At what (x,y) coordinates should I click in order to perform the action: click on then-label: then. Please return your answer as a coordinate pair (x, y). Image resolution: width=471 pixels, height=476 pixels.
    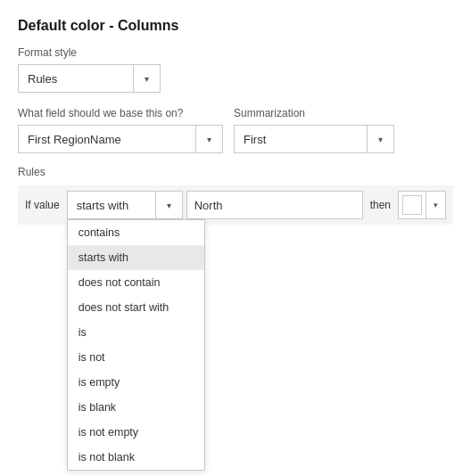
    Looking at the image, I should click on (380, 205).